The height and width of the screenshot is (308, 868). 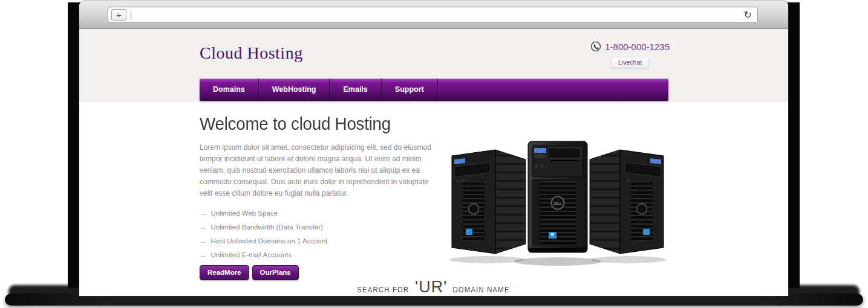 What do you see at coordinates (794, 145) in the screenshot?
I see `monitor-bezel-right` at bounding box center [794, 145].